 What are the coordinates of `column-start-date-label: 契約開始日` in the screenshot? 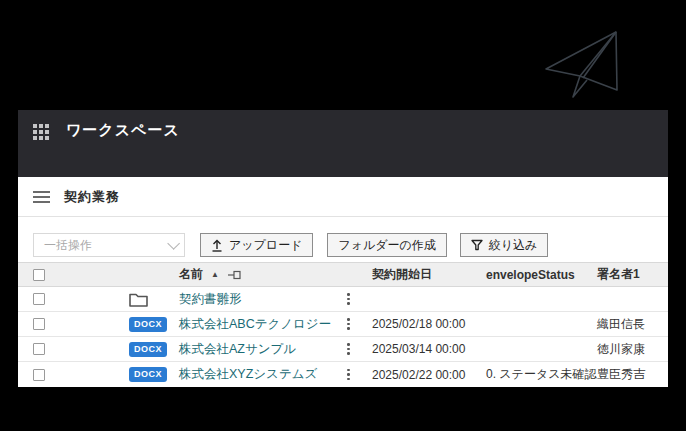 It's located at (402, 274).